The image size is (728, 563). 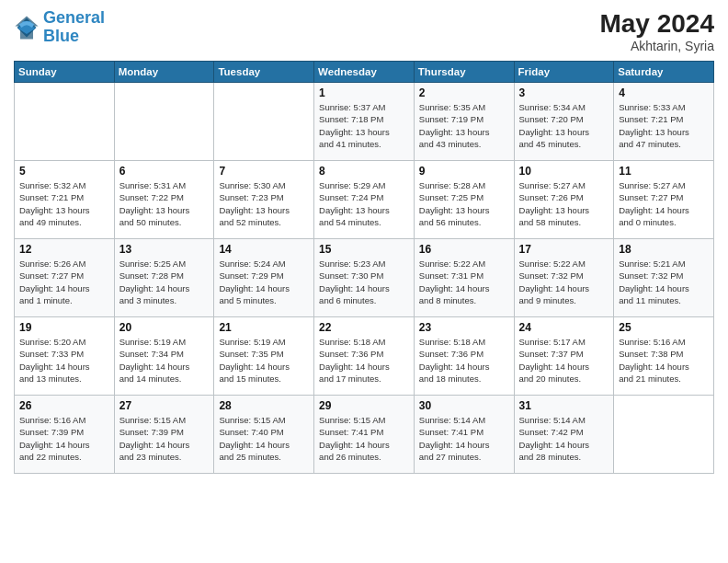 What do you see at coordinates (564, 406) in the screenshot?
I see `day-number: 31` at bounding box center [564, 406].